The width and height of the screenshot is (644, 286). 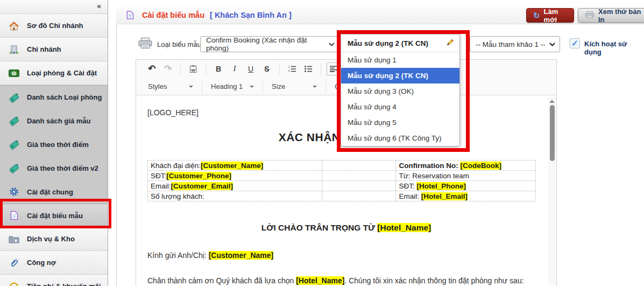 What do you see at coordinates (14, 192) in the screenshot?
I see `gear-icon` at bounding box center [14, 192].